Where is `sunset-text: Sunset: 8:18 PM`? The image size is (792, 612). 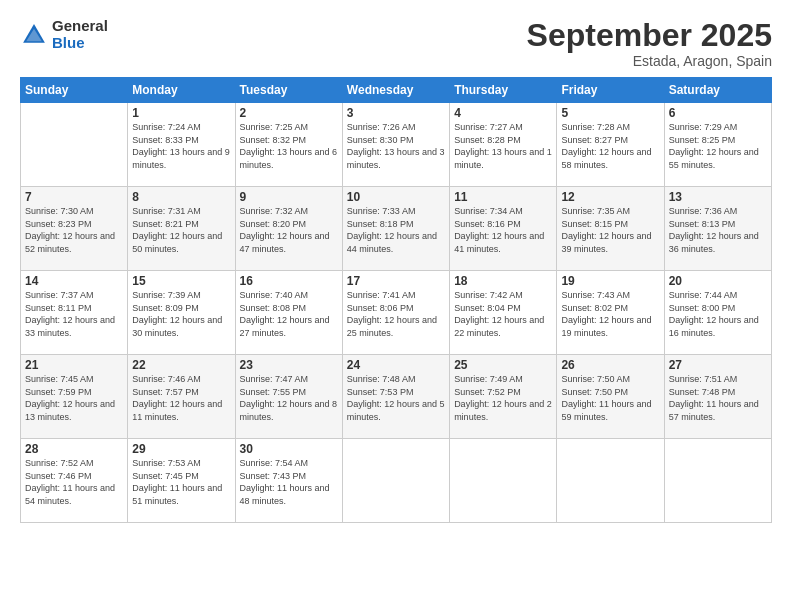 sunset-text: Sunset: 8:18 PM is located at coordinates (380, 224).